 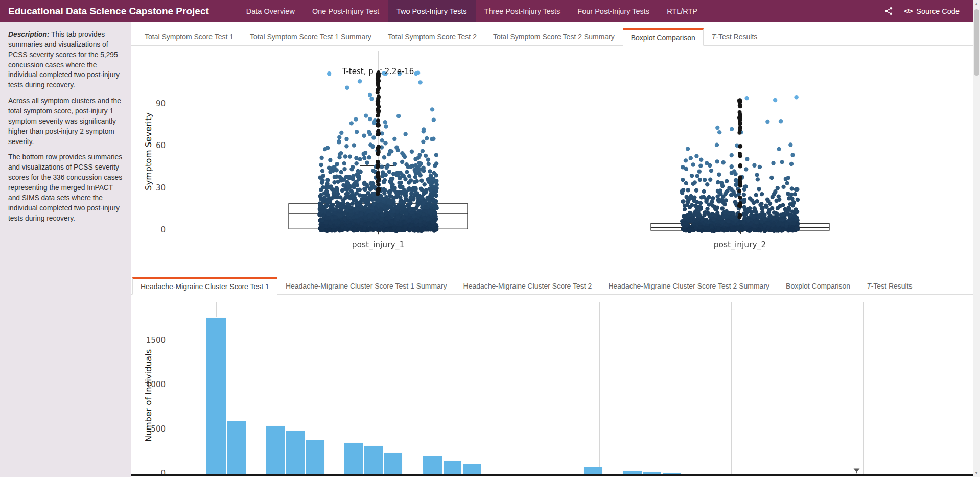 What do you see at coordinates (65, 122) in the screenshot?
I see `sidebar-paragraph-2: Across all symptom clusters and the tota…` at bounding box center [65, 122].